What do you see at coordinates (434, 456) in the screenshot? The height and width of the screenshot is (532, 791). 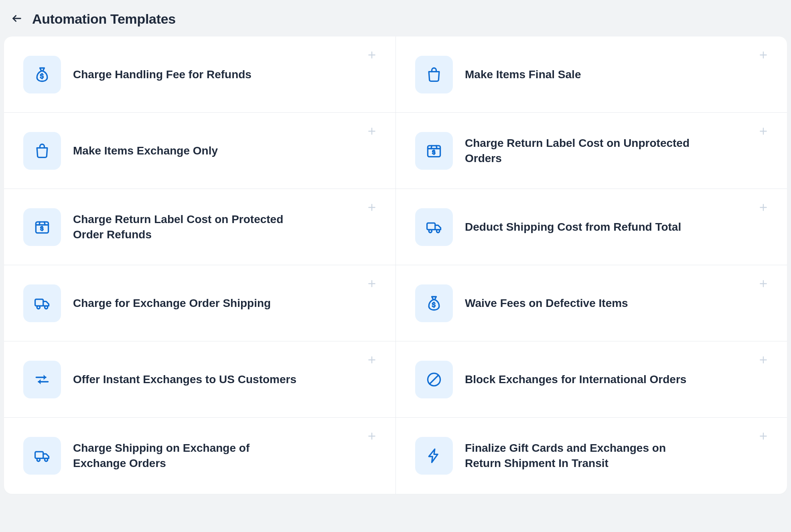 I see `bolt-icon` at bounding box center [434, 456].